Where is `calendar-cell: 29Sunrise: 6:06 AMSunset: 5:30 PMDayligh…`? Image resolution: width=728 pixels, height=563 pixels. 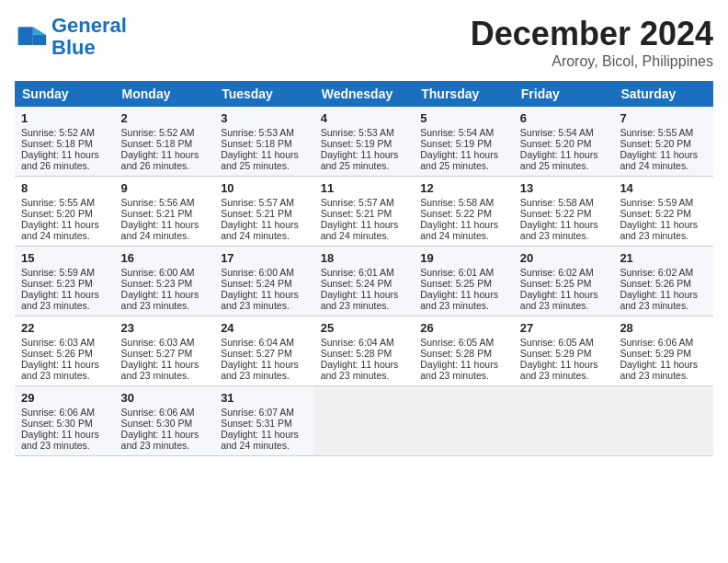
calendar-cell: 29Sunrise: 6:06 AMSunset: 5:30 PMDayligh… is located at coordinates (64, 421).